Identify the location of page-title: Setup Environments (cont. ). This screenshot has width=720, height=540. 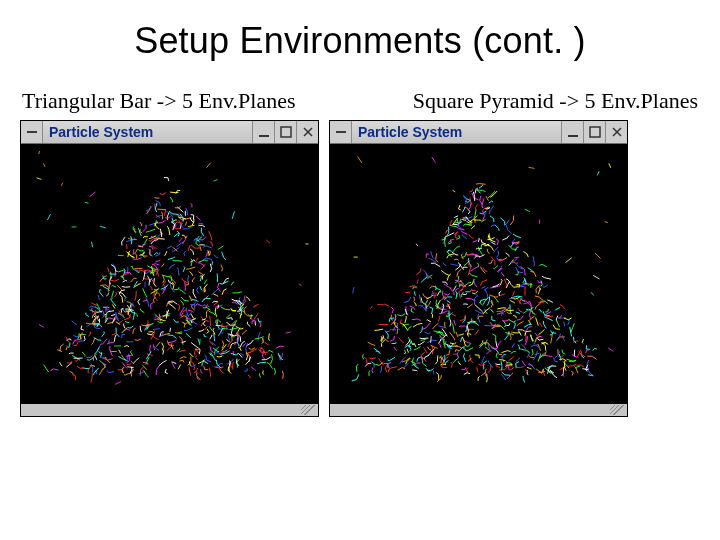
(360, 41).